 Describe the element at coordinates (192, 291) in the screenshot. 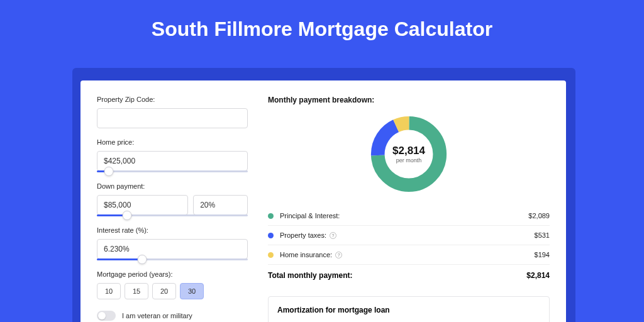

I see `period-btn-30: 30` at that location.